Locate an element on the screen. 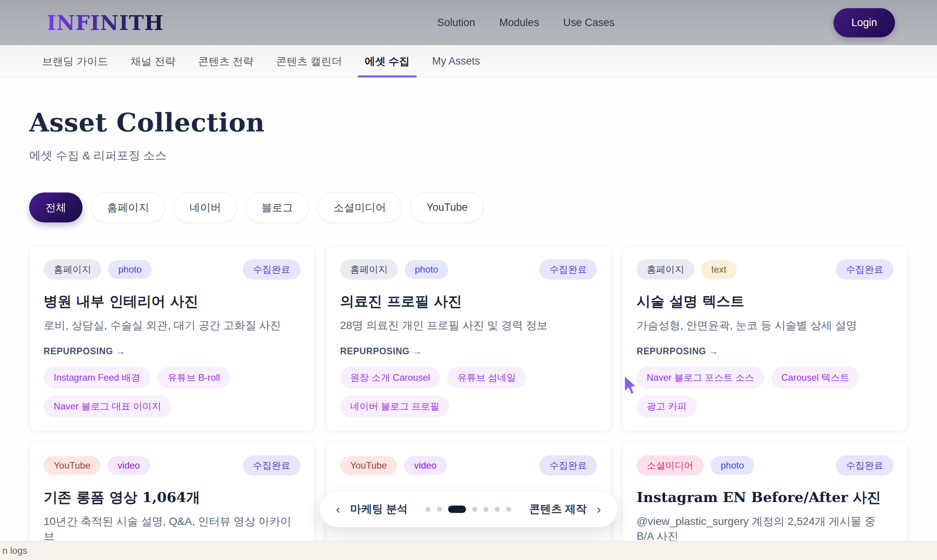  tab-asset-collection: 에셋 수집 is located at coordinates (387, 61).